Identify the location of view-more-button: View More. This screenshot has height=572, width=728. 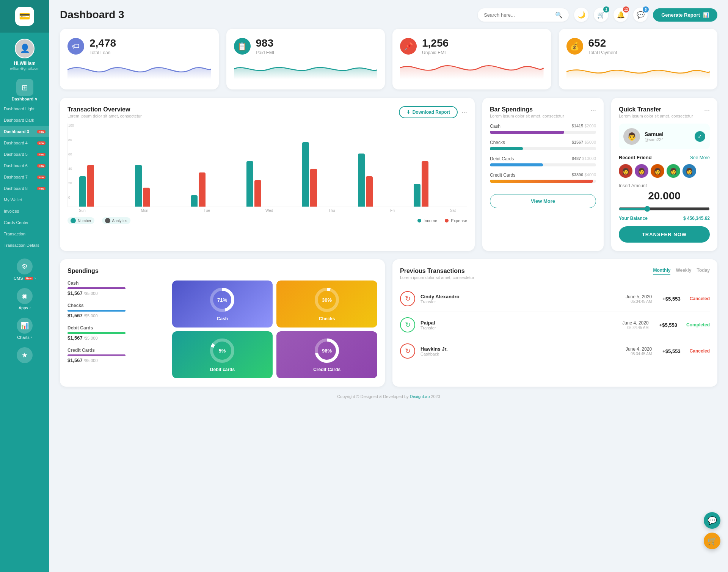
(543, 201).